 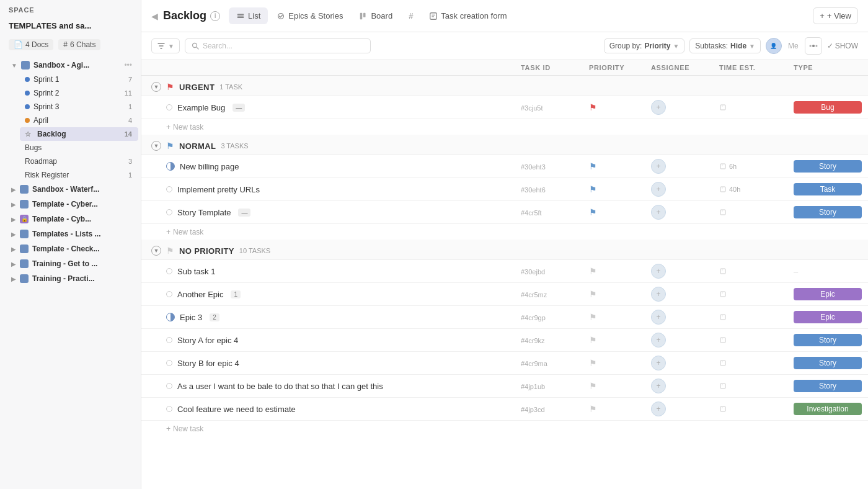 What do you see at coordinates (71, 189) in the screenshot?
I see `sidebar-item-sandbox-water: ▶ Sandbox - Waterf...` at bounding box center [71, 189].